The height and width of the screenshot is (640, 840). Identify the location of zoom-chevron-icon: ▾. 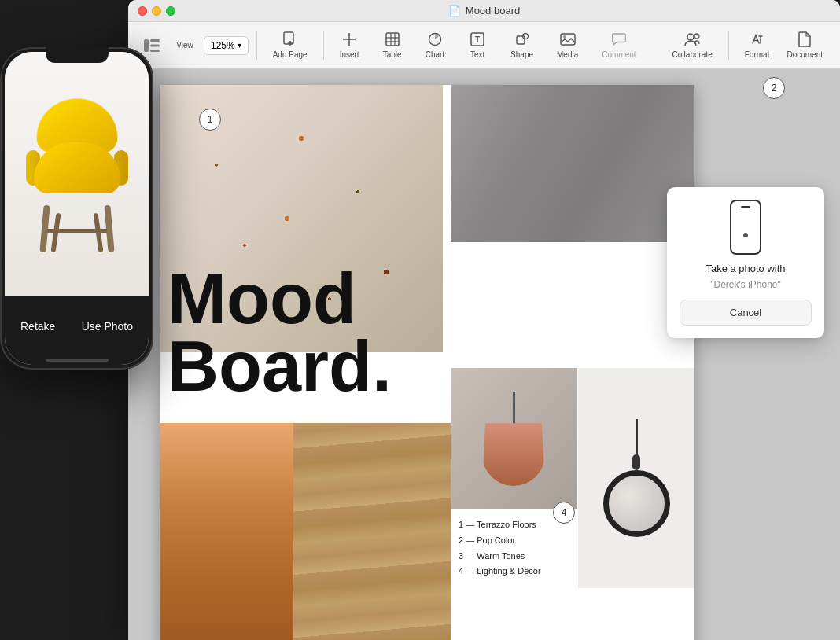
(239, 46).